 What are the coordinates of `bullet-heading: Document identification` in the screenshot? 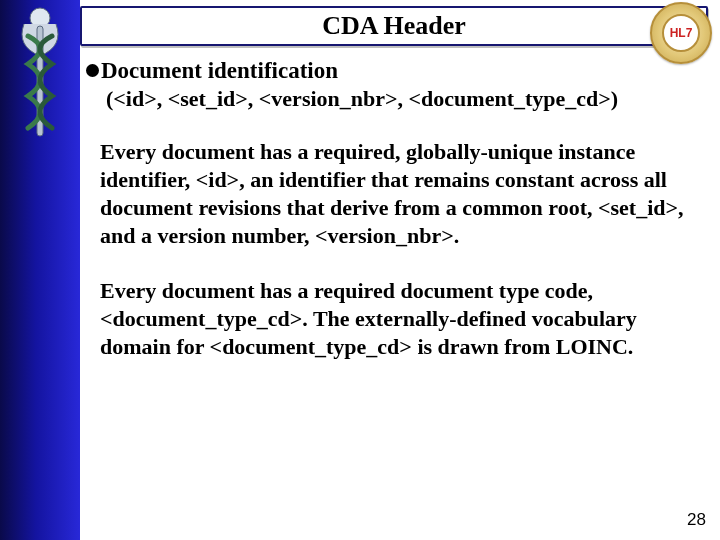 It's located at (220, 71).